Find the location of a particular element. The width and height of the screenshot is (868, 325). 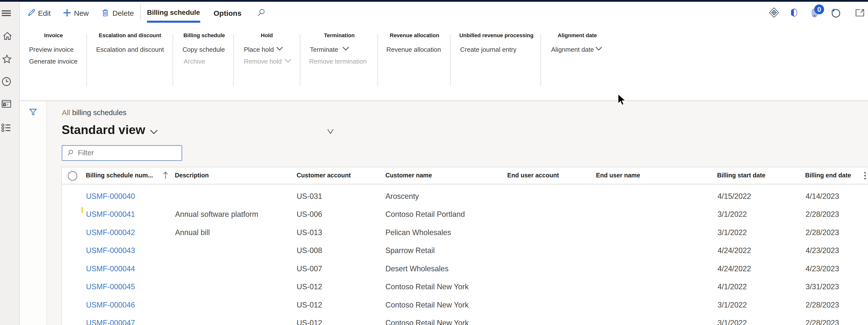

svg-text: 0 is located at coordinates (819, 9).